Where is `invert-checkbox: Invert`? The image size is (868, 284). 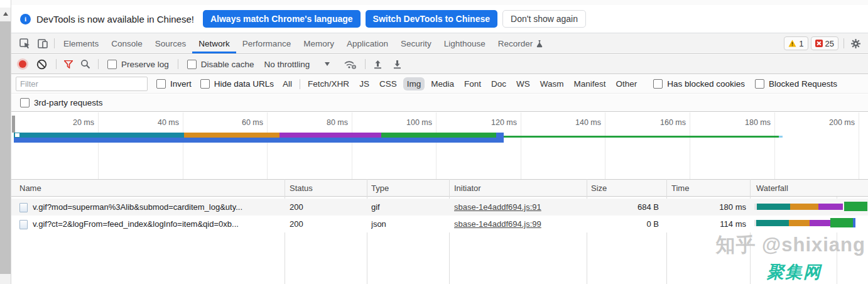
invert-checkbox: Invert is located at coordinates (174, 84).